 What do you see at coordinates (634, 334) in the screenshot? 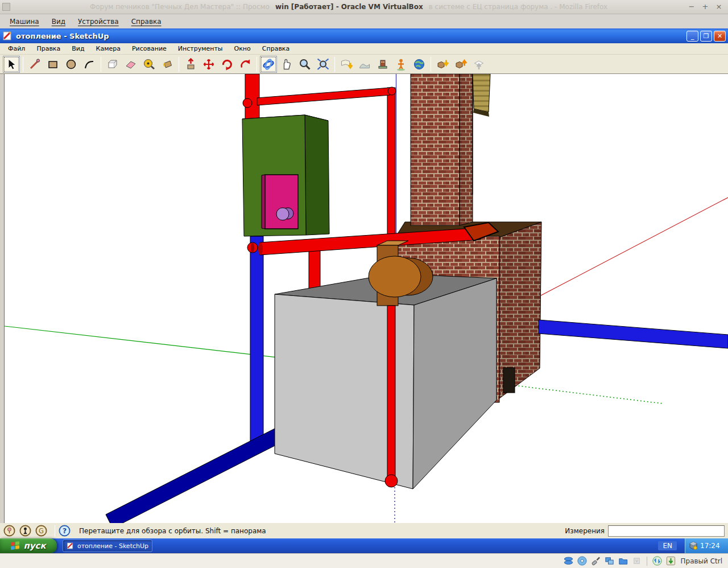
I see `cold-pipe-right` at bounding box center [634, 334].